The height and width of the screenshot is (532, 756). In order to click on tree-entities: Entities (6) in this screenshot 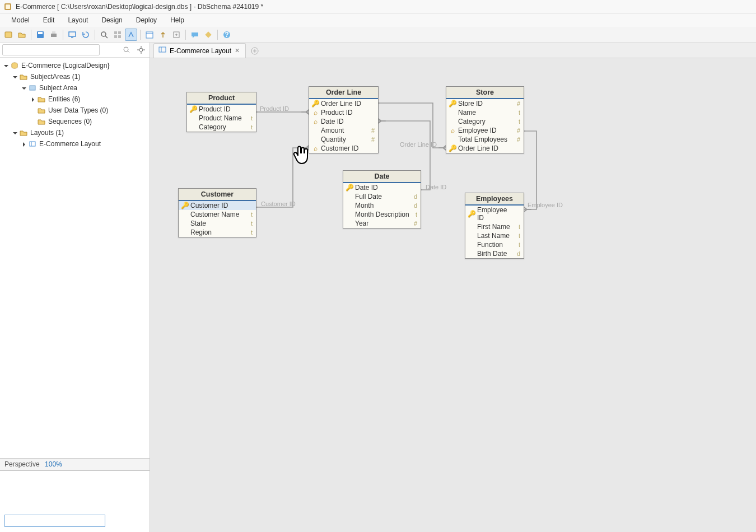, I will do `click(75, 99)`.